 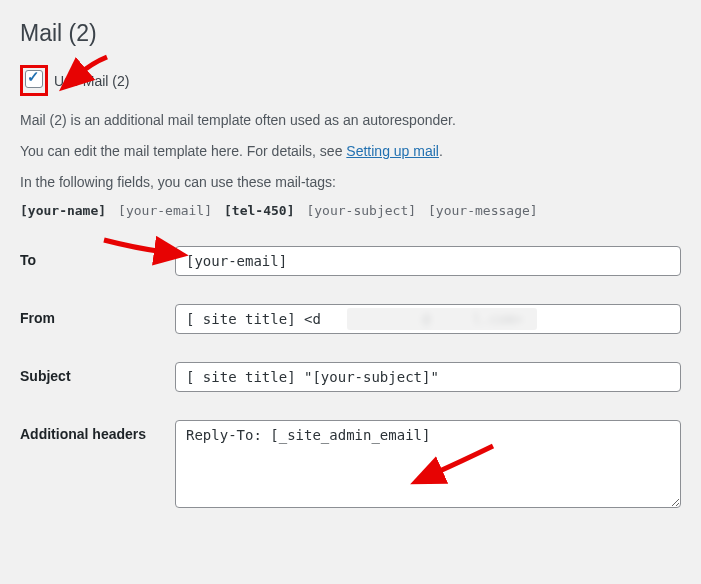 I want to click on mail-tag: [your-name], so click(x=63, y=210).